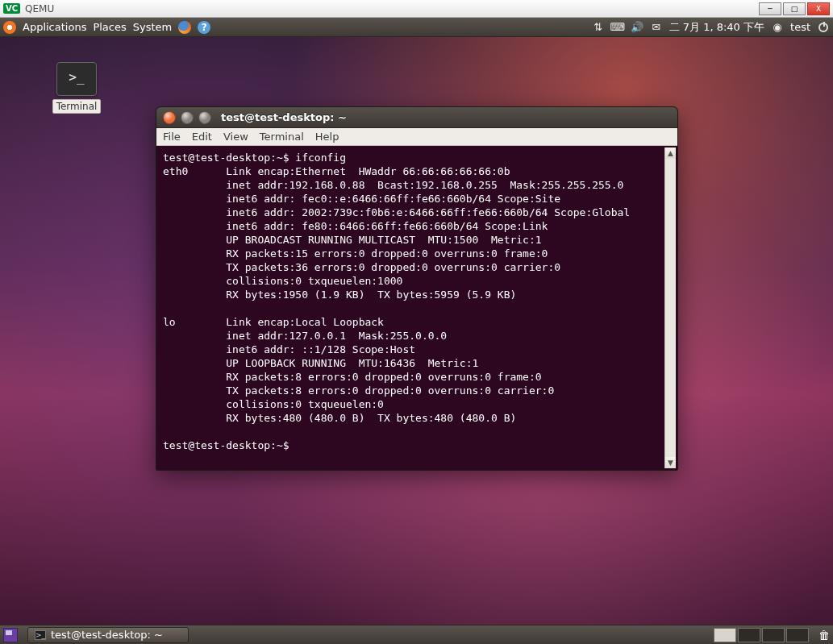 The image size is (833, 644). I want to click on vnc-icon: VC, so click(11, 8).